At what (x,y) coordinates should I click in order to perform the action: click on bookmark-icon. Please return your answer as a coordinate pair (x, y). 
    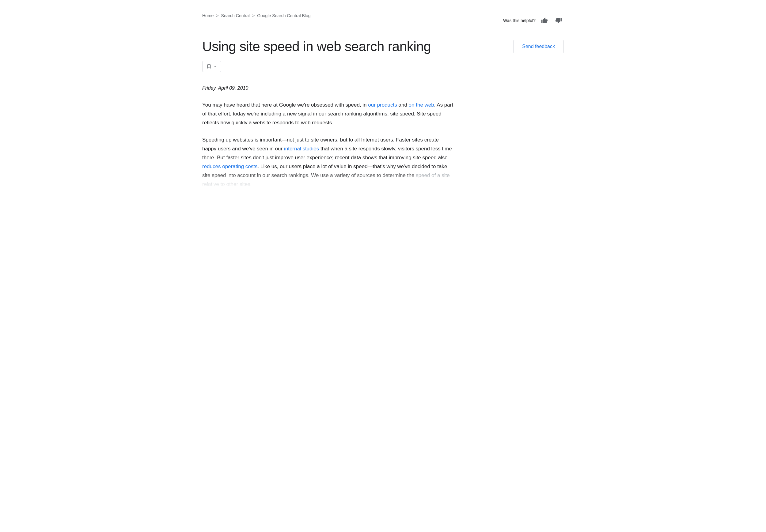
    Looking at the image, I should click on (209, 67).